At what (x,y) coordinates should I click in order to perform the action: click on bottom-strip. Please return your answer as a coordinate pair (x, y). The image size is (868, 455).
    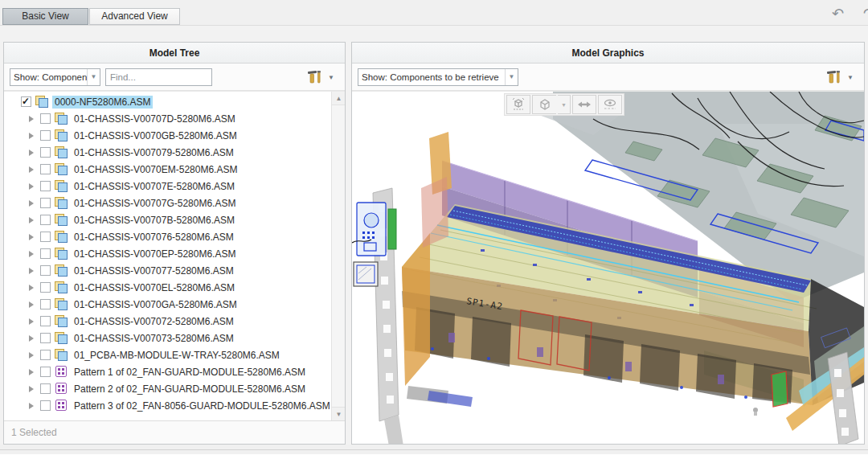
    Looking at the image, I should click on (434, 450).